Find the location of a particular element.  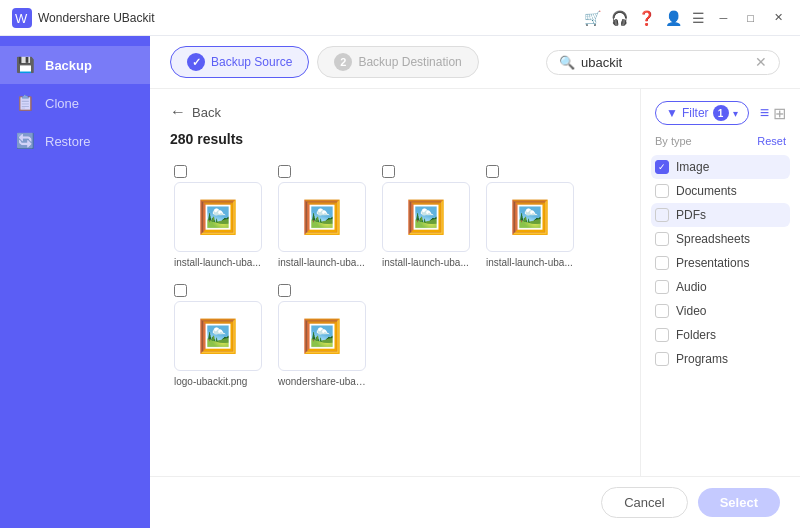

minimize-button: ─ is located at coordinates (724, 18).